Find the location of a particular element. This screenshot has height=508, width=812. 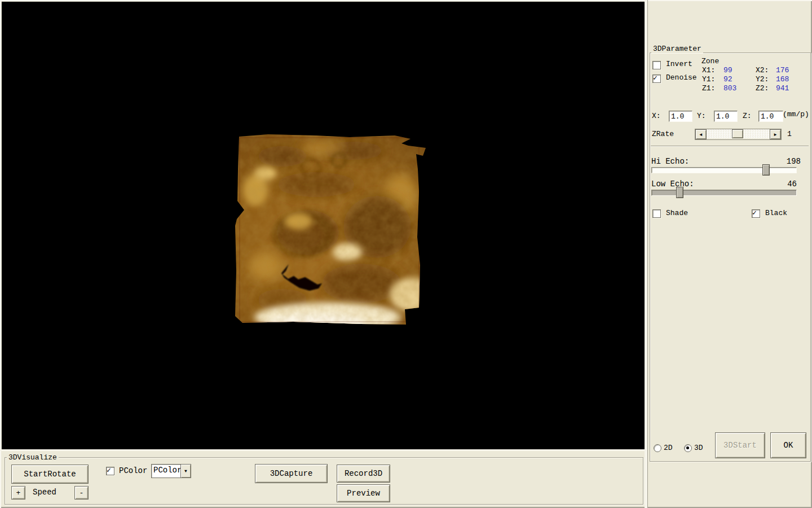

voxel-x-input is located at coordinates (681, 116).